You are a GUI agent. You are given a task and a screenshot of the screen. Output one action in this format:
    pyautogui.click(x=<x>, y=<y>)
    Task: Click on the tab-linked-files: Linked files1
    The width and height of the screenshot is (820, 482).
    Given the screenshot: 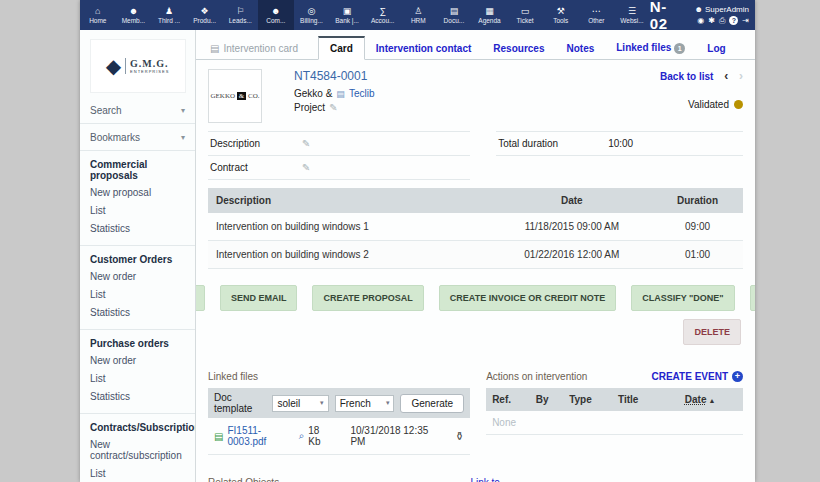 What is the action you would take?
    pyautogui.click(x=650, y=48)
    